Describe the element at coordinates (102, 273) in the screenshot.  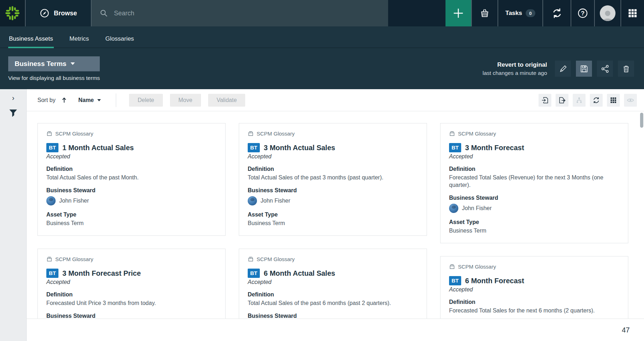
I see `asset-title: 3 Month Forecast Price` at that location.